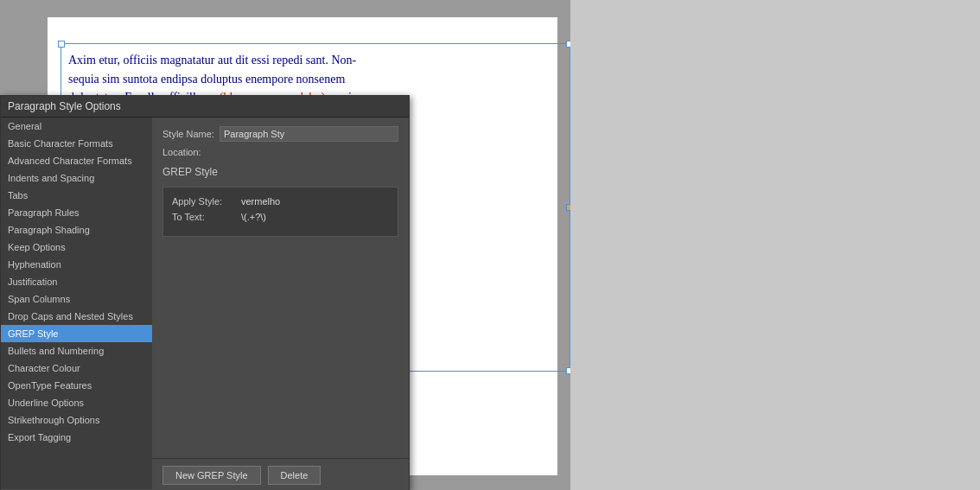 The width and height of the screenshot is (980, 490). Describe the element at coordinates (280, 201) in the screenshot. I see `grep-style-section: GREP Style Apply Style: vermelho To Text…` at that location.